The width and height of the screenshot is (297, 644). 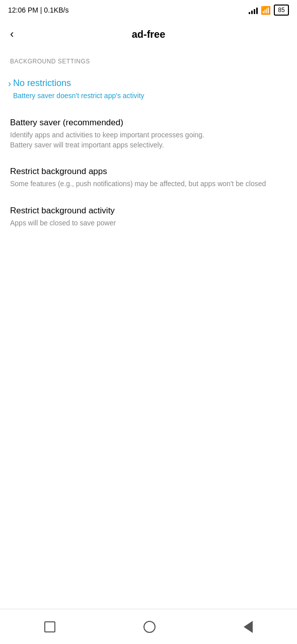 I want to click on option-title: No restrictions, so click(x=150, y=84).